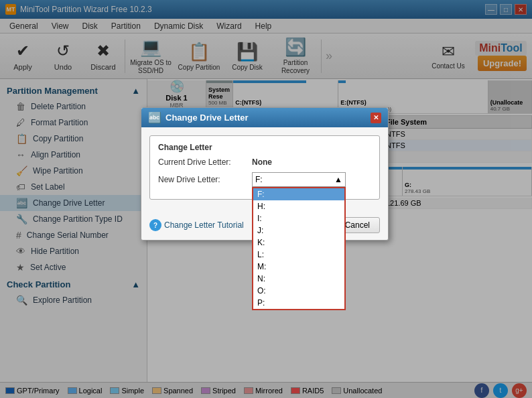 This screenshot has width=532, height=398. What do you see at coordinates (23, 51) in the screenshot?
I see `apply-icon: ✔` at bounding box center [23, 51].